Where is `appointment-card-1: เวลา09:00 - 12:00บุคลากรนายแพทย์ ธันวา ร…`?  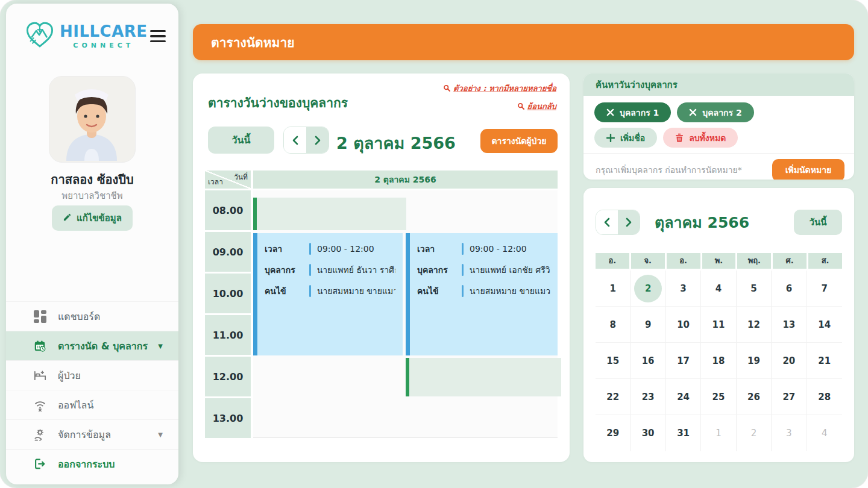
appointment-card-1: เวลา09:00 - 12:00บุคลากรนายแพทย์ ธันวา ร… is located at coordinates (328, 294).